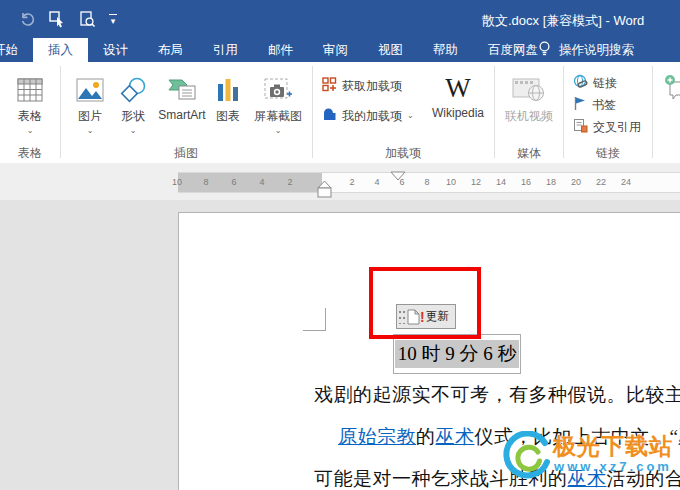  I want to click on smartart-icon, so click(182, 90).